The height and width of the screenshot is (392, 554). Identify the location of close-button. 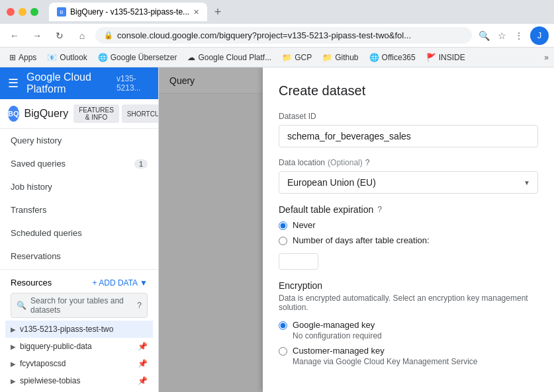
(11, 12).